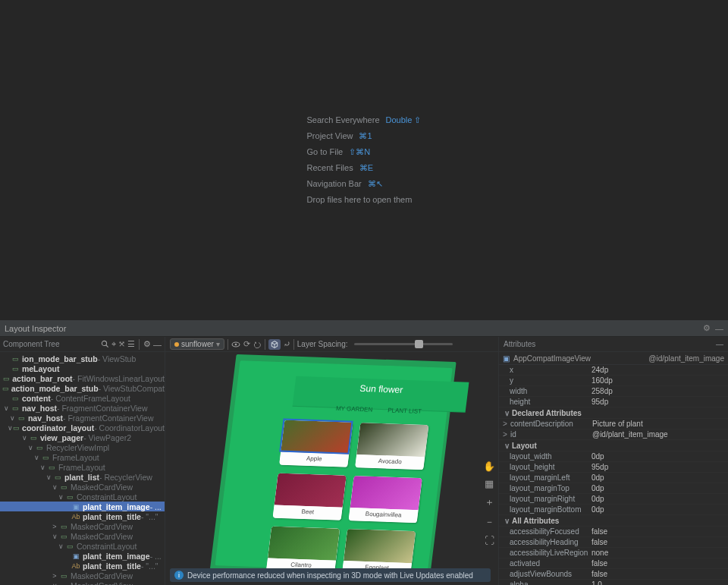 The width and height of the screenshot is (728, 585). What do you see at coordinates (489, 502) in the screenshot?
I see `zoom-in-icon: ＋` at bounding box center [489, 502].